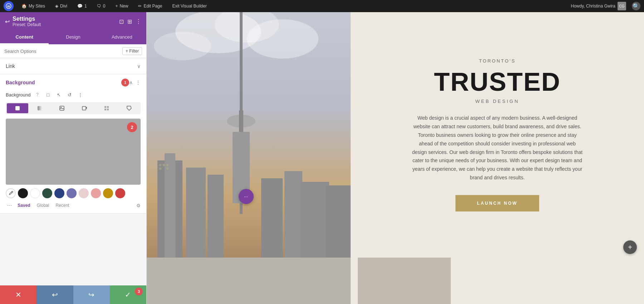 Image resolution: width=644 pixels, height=304 pixels. Describe the element at coordinates (9, 205) in the screenshot. I see `dots-button: ···` at that location.